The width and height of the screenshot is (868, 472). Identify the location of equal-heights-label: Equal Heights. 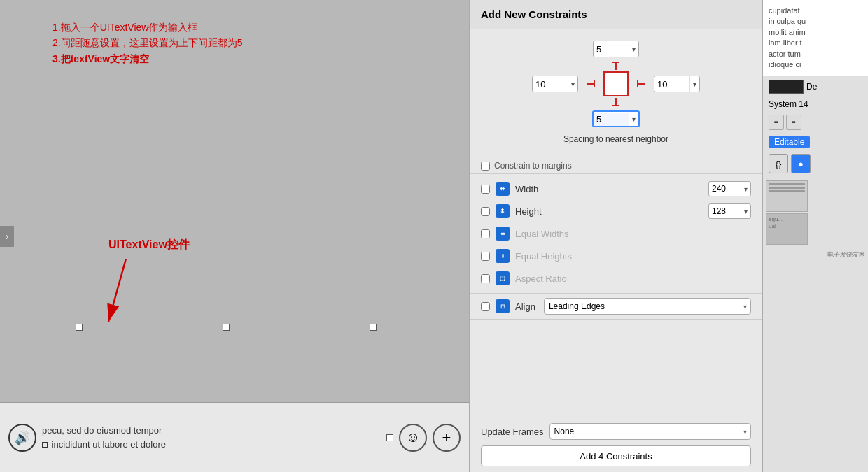
(633, 256).